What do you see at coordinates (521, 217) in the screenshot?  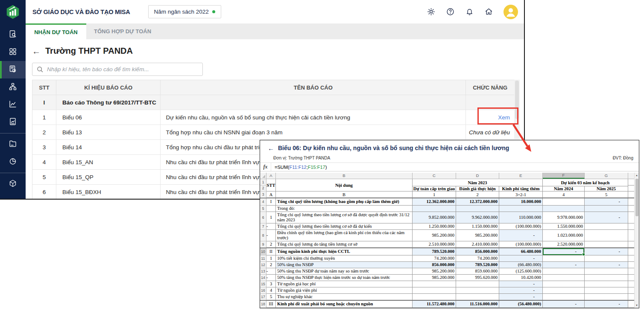 I see `cell-E6: 110.000.000` at bounding box center [521, 217].